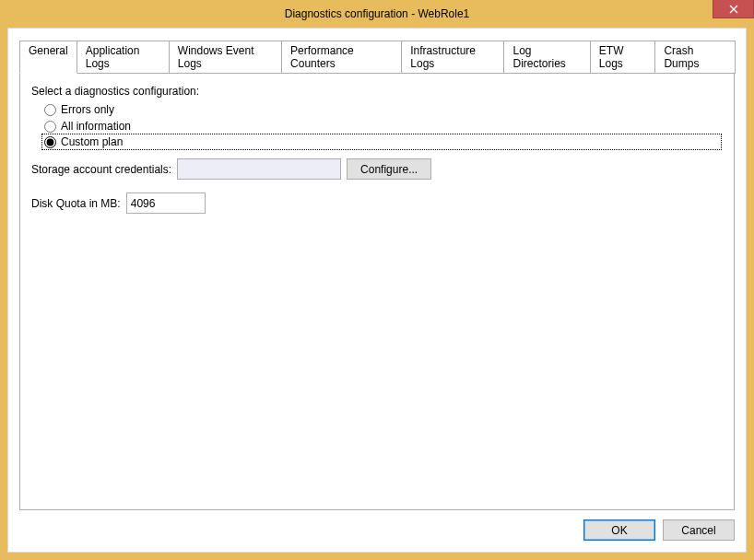  What do you see at coordinates (225, 57) in the screenshot?
I see `tab-windows-event-logs: Windows Event Logs` at bounding box center [225, 57].